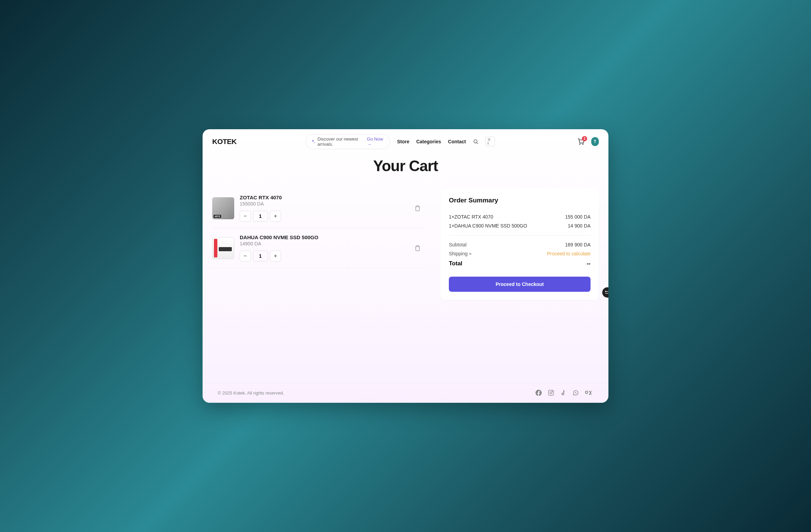 This screenshot has width=811, height=532. Describe the element at coordinates (520, 226) in the screenshot. I see `summary-line: 1×DAHUA C900 NVME SSD 500GO 14 900 DA` at that location.